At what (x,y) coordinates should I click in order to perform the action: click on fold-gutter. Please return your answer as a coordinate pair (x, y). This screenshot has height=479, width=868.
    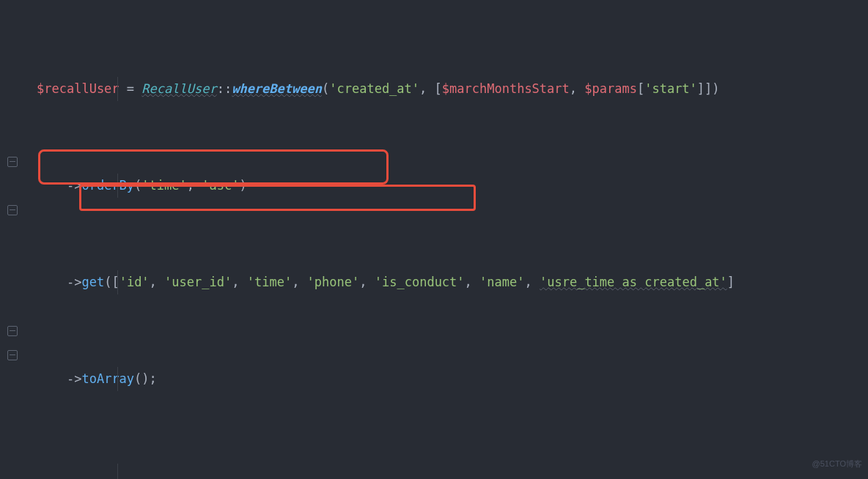
    Looking at the image, I should click on (12, 242).